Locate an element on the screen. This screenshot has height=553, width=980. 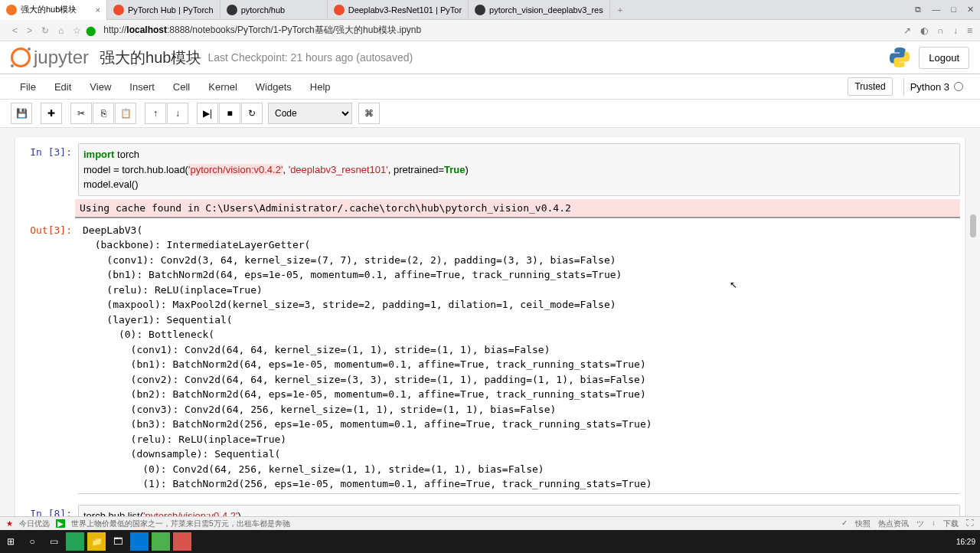
menu-help: Help is located at coordinates (320, 87).